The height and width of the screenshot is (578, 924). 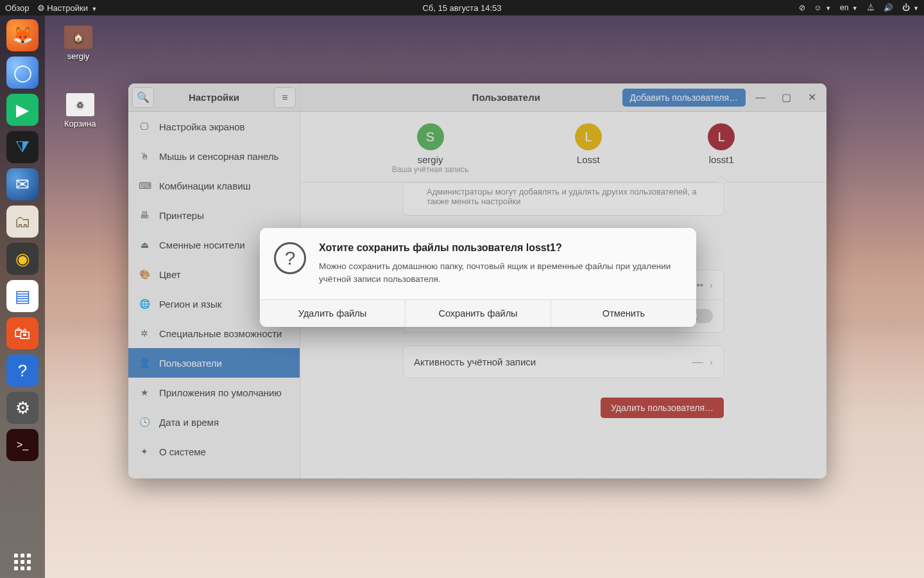 I want to click on sidebar-item-about: ✦О системе, so click(x=214, y=451).